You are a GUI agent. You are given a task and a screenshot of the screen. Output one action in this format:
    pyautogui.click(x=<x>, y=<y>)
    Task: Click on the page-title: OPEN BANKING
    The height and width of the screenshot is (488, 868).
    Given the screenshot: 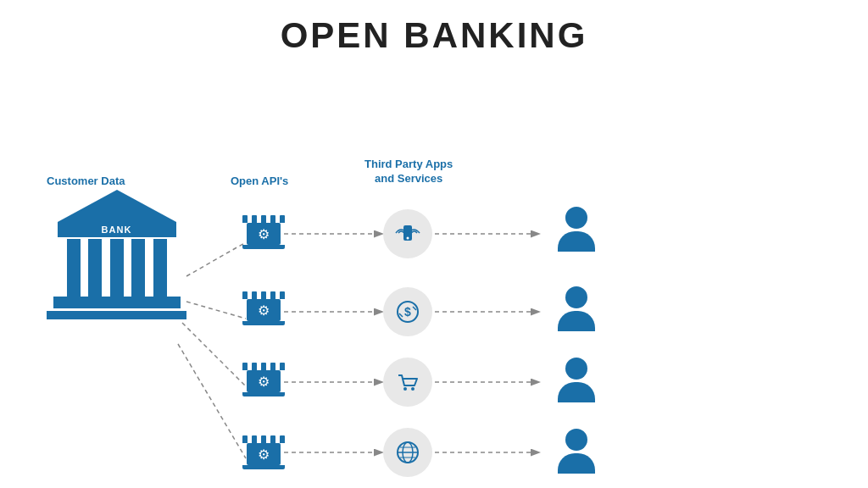 What is the action you would take?
    pyautogui.click(x=434, y=36)
    